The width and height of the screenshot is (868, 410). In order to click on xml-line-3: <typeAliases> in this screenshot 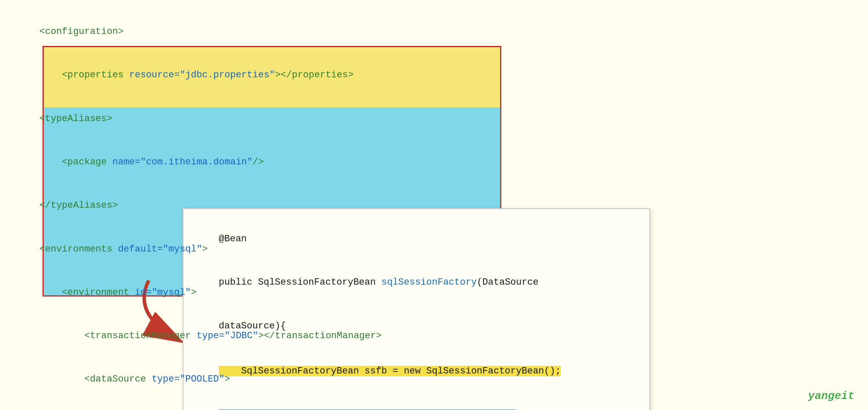, I will do `click(434, 119)`.